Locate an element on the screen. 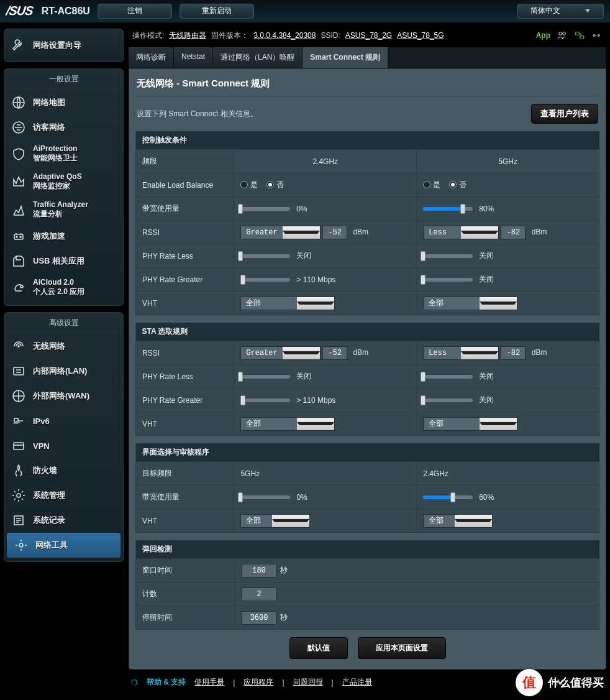 Image resolution: width=610 pixels, height=700 pixels. section-header-iface: 界面选择与审核程序 is located at coordinates (368, 453).